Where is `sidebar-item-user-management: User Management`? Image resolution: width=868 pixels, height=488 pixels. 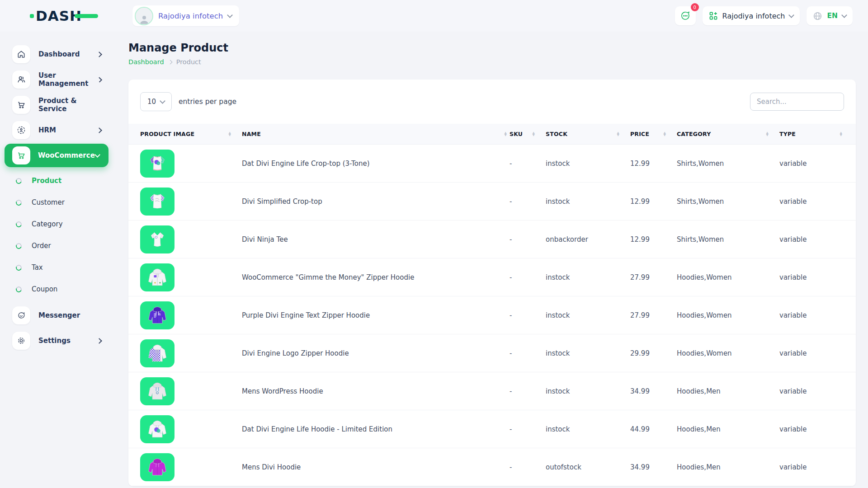 sidebar-item-user-management: User Management is located at coordinates (57, 80).